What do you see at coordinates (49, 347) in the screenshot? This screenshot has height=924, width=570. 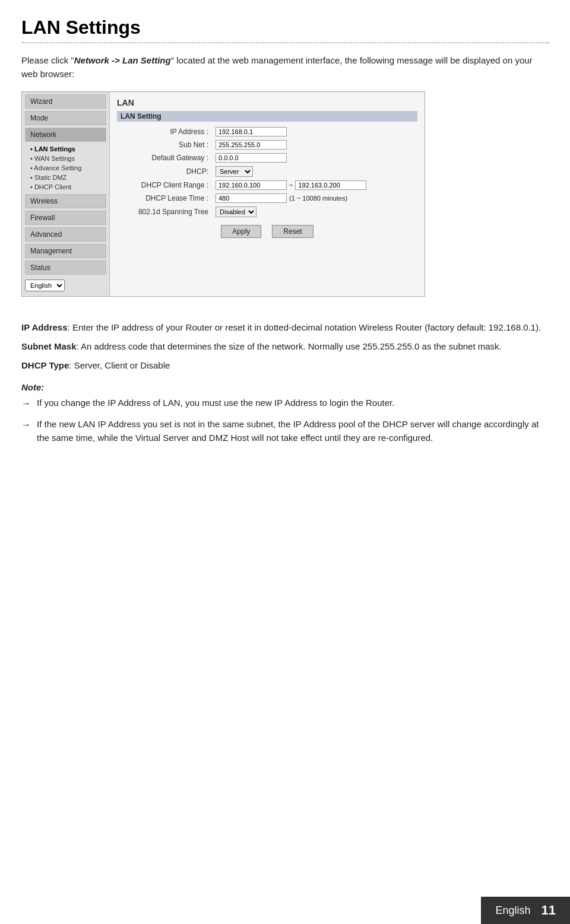 I see `subnet-mask-desc-label: Subnet Mask` at bounding box center [49, 347].